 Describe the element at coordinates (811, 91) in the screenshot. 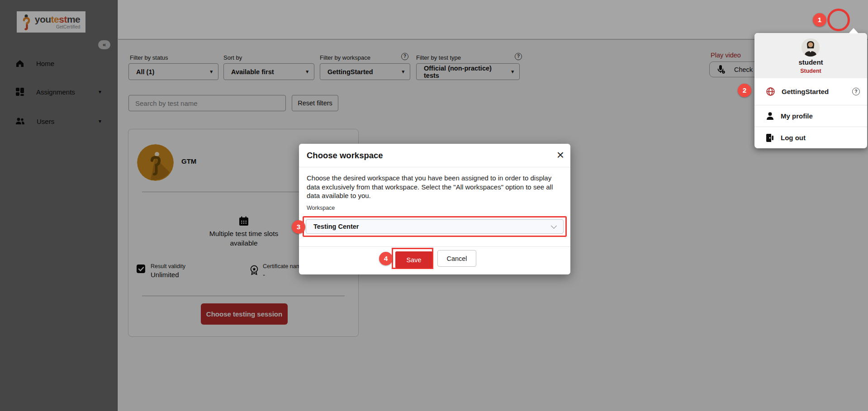

I see `menu-item-workspace: GettingStarted ?` at that location.